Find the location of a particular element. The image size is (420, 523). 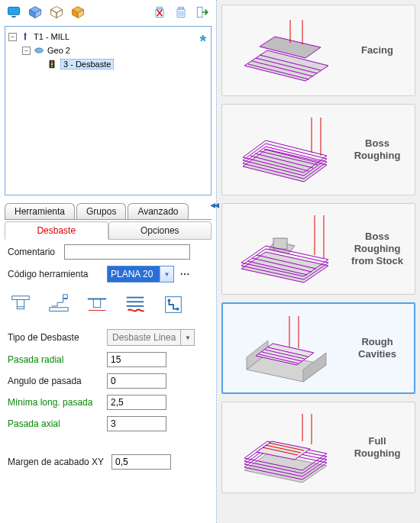

tool-profile-a-icon is located at coordinates (21, 305).